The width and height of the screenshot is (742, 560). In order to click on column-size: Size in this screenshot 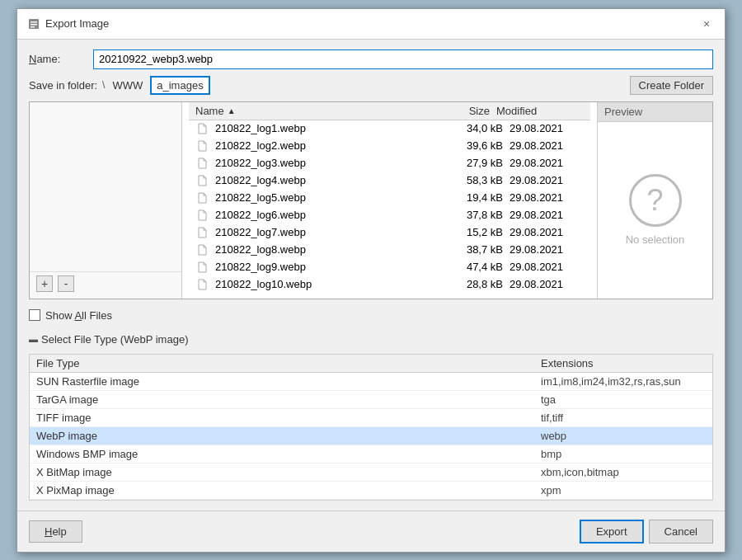, I will do `click(465, 111)`.